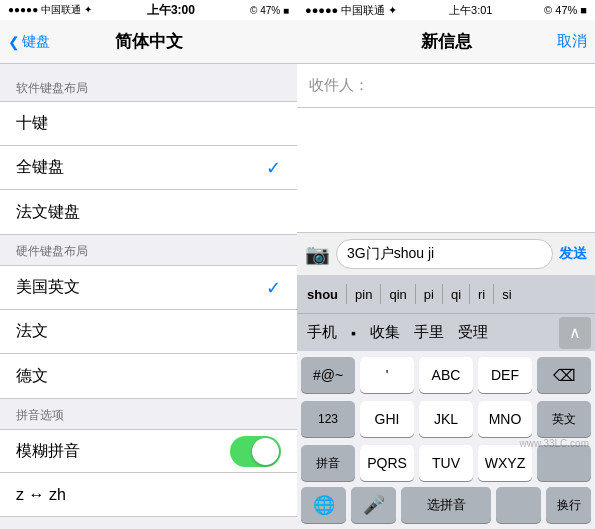  I want to click on candidate-word-3: 手里, so click(429, 332).